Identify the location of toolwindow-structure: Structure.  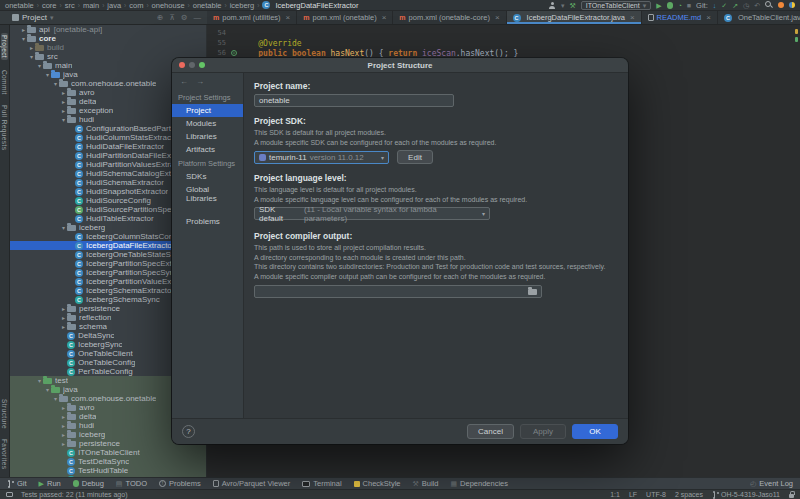
(4, 414).